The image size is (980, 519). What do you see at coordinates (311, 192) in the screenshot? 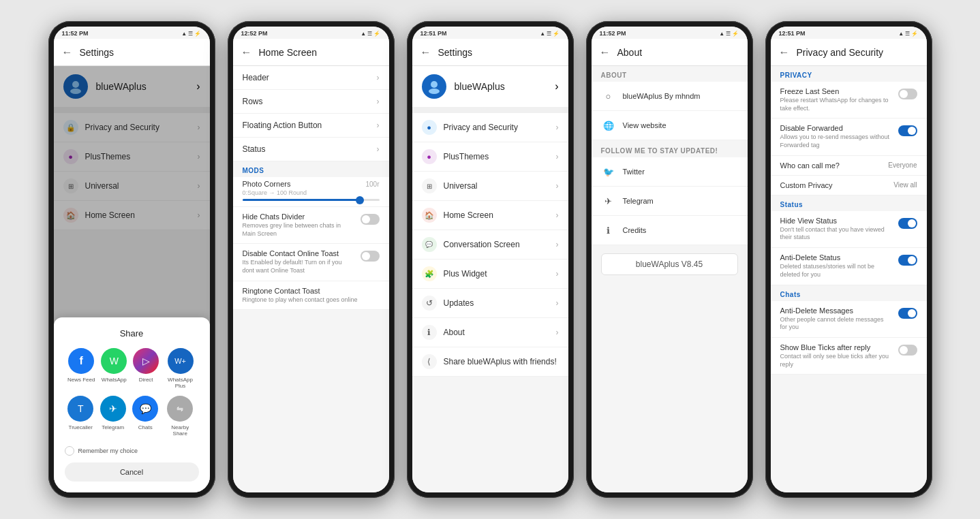
I see `photo-corners-slider: Photo Corners 100r 0:Square → 100 Round` at bounding box center [311, 192].